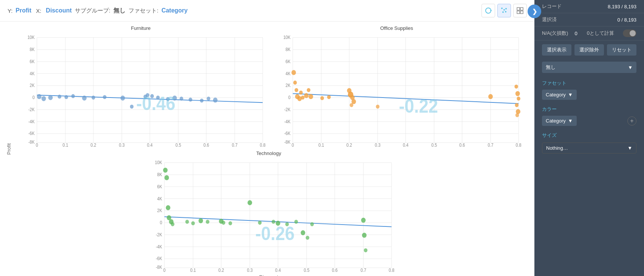  I want to click on refresh-button, so click(488, 11).